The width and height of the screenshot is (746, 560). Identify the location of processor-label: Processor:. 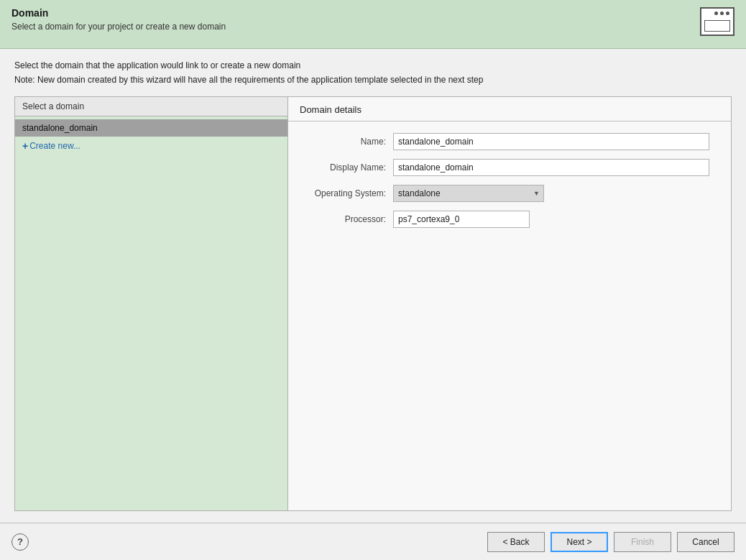
(346, 219).